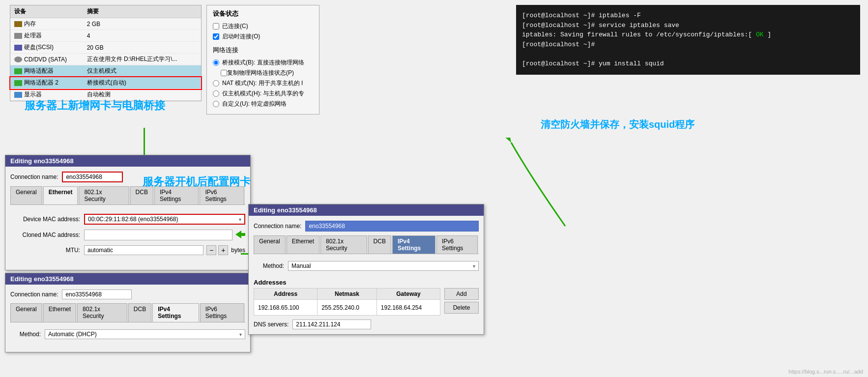 This screenshot has width=868, height=377. What do you see at coordinates (347, 308) in the screenshot?
I see `address-row: 192.168.65.100 255.255.240.0 192.168.64.…` at bounding box center [347, 308].